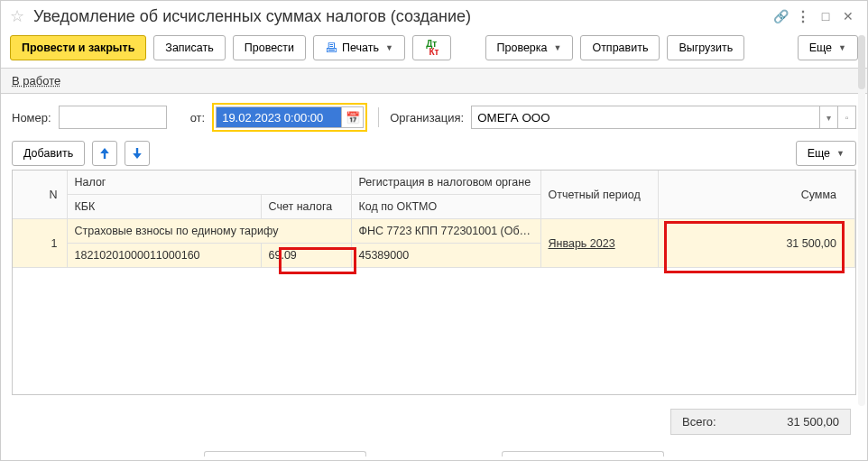  I want to click on org-open-button: ▫, so click(847, 117).